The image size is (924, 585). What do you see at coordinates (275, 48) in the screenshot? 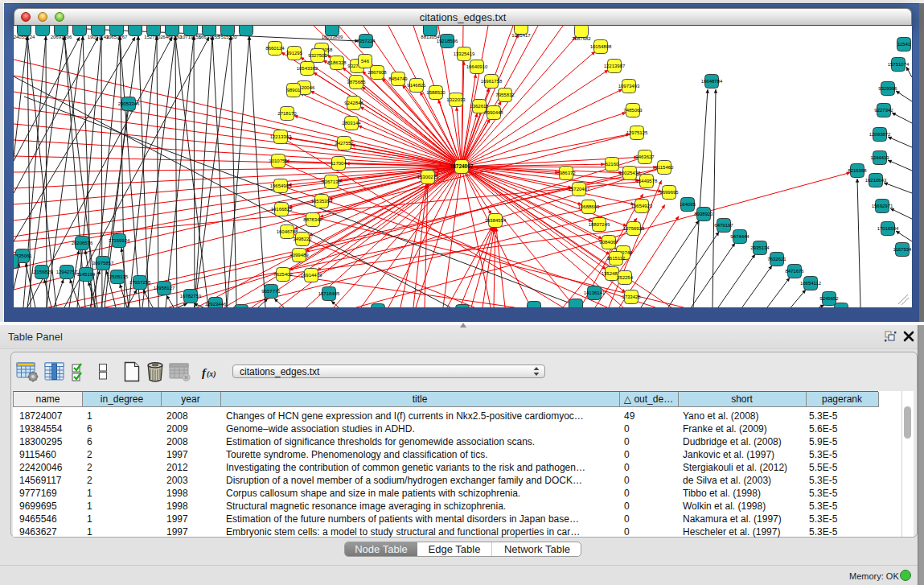
I see `svg-text: 8660124` at bounding box center [275, 48].